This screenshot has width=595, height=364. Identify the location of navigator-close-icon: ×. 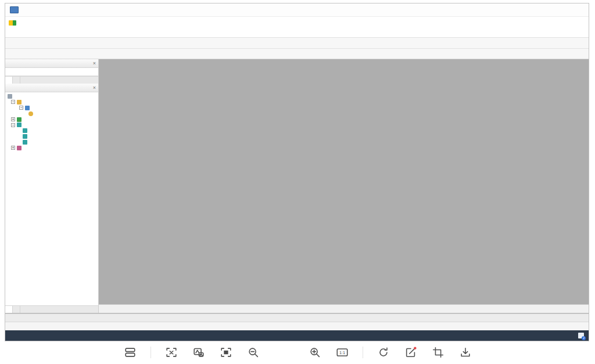
(94, 88).